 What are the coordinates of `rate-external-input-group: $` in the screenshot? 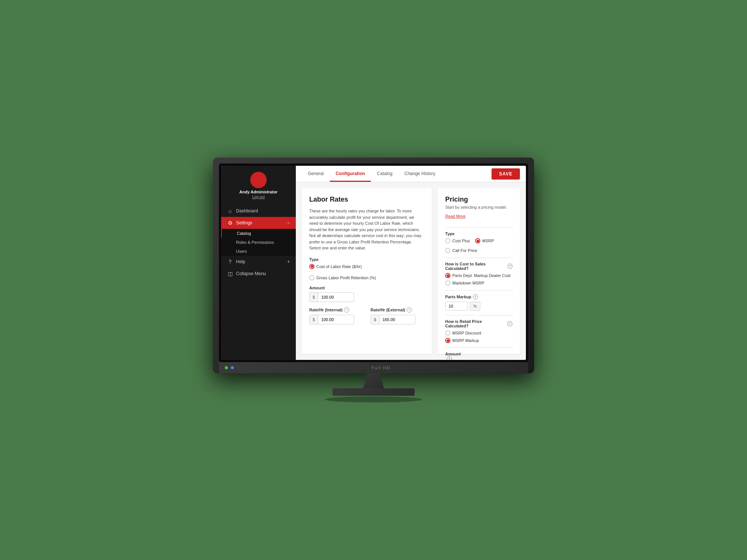 It's located at (393, 320).